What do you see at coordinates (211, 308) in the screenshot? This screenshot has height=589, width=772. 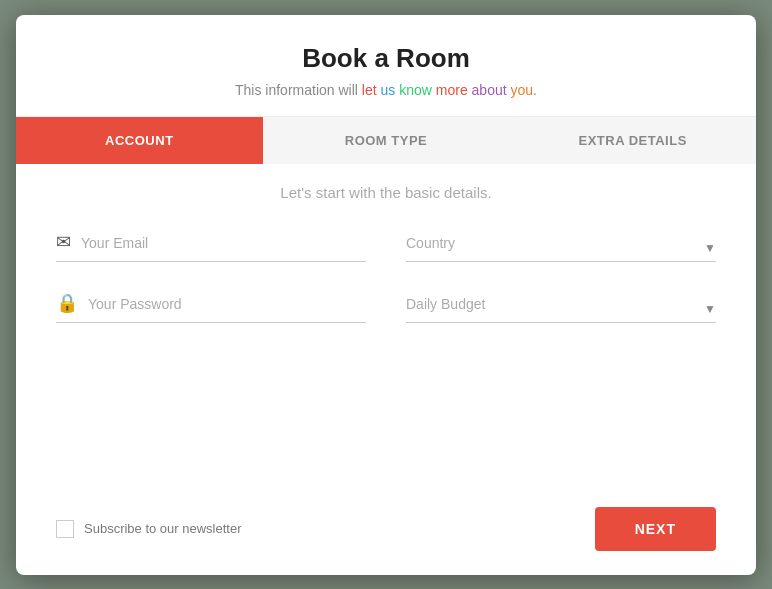 I see `password-field-group: 🔒` at bounding box center [211, 308].